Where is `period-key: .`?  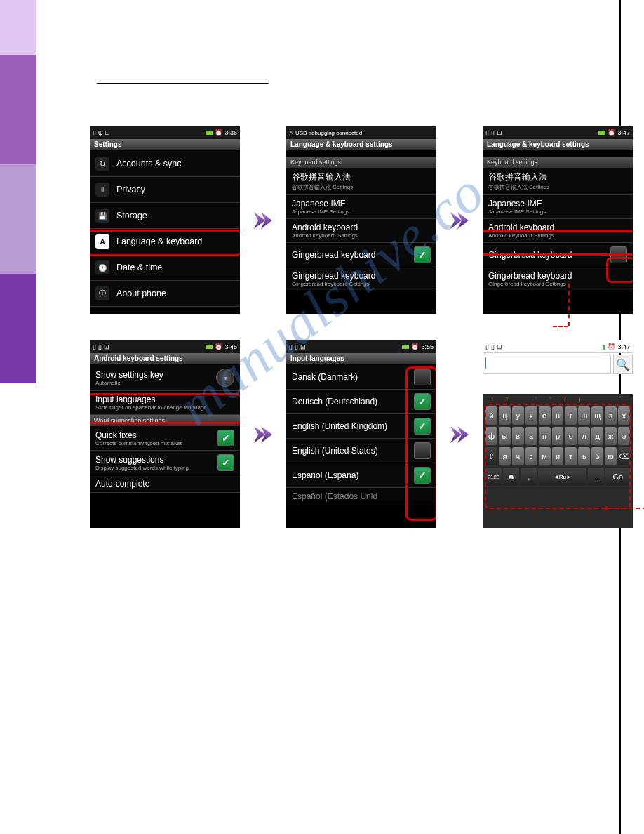
period-key: . is located at coordinates (596, 477).